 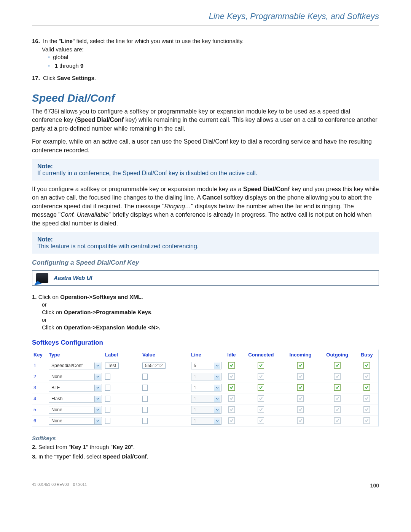 What do you see at coordinates (75, 366) in the screenshot?
I see `type-select: Speeddial/Conf` at bounding box center [75, 366].